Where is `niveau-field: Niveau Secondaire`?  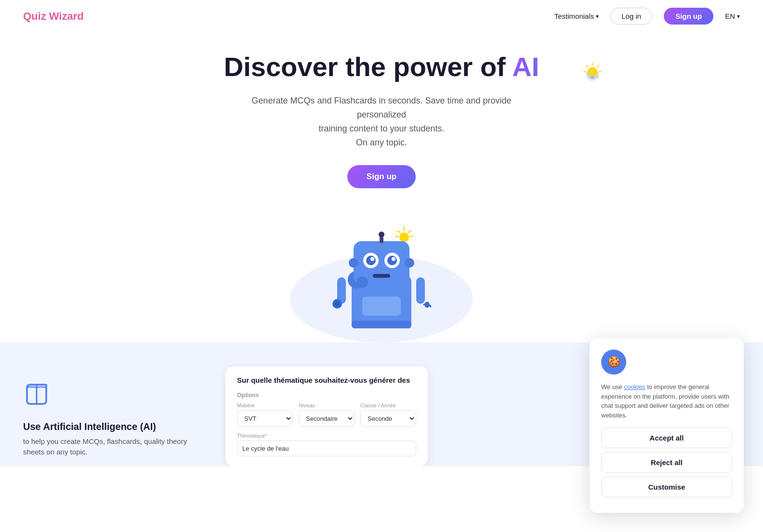
niveau-field: Niveau Secondaire is located at coordinates (327, 415).